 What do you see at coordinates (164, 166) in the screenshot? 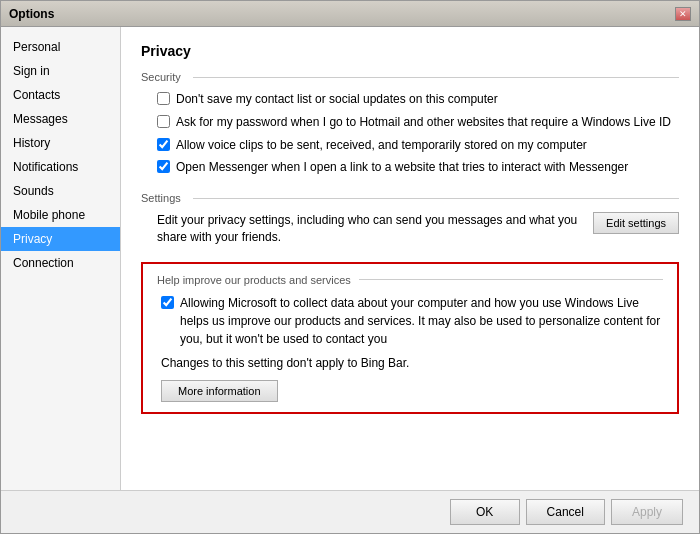
I see `checkbox-open-messenger` at bounding box center [164, 166].